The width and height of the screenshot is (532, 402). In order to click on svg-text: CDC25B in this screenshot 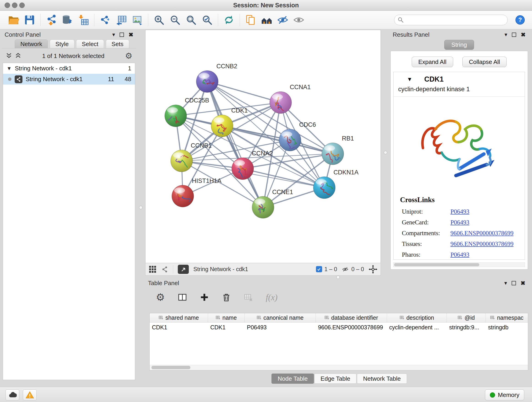, I will do `click(197, 101)`.